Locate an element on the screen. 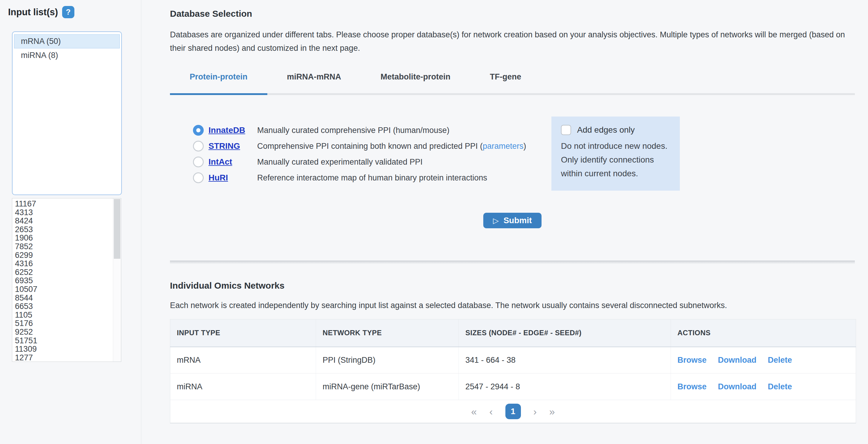 The image size is (868, 444). database-description: Manually curated comprehensive PPI (huma… is located at coordinates (353, 130).